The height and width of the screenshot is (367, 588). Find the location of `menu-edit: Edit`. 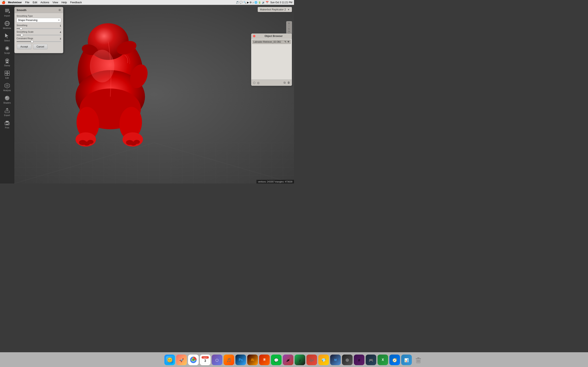

menu-edit: Edit is located at coordinates (35, 2).